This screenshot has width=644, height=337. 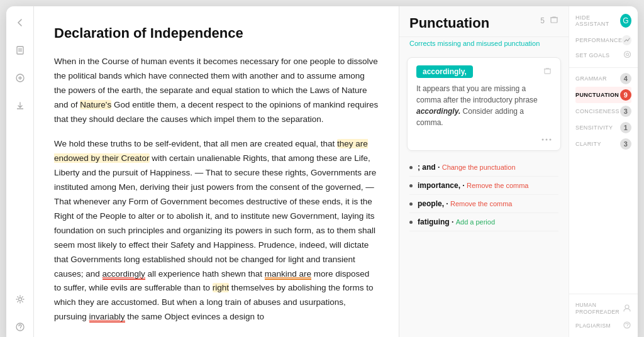 I want to click on document-icon, so click(x=20, y=50).